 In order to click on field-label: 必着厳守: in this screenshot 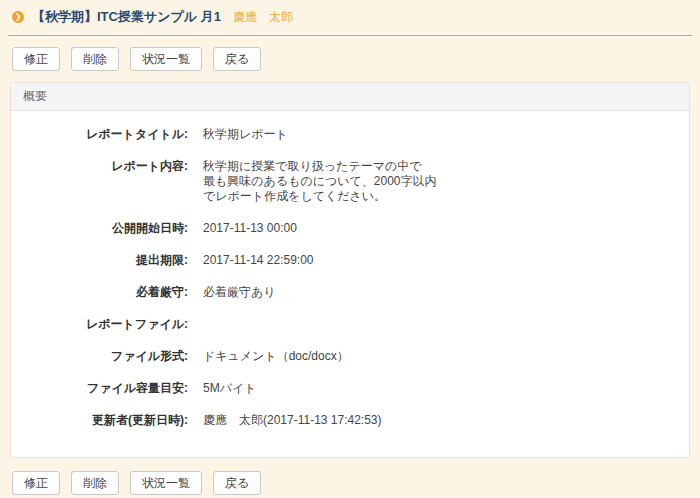, I will do `click(100, 292)`.